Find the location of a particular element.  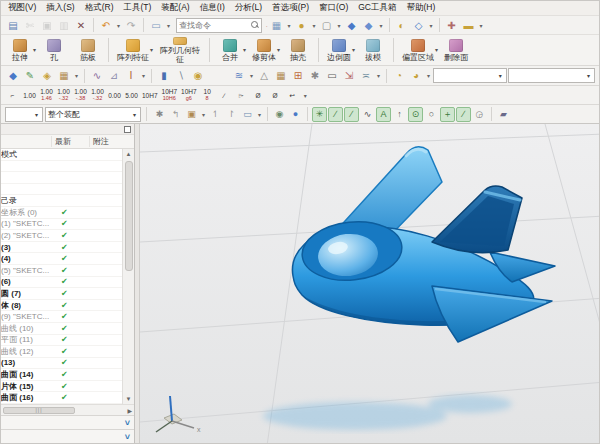

sketch-dim-icon: ⊿ is located at coordinates (114, 76).